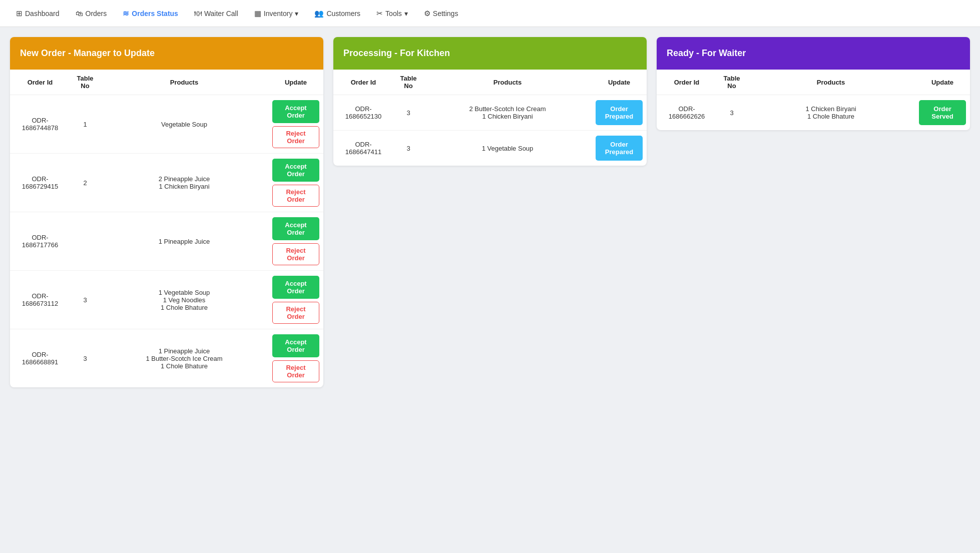 This screenshot has width=980, height=553. What do you see at coordinates (221, 14) in the screenshot?
I see `nav-label-waiter-call: Waiter Call` at bounding box center [221, 14].